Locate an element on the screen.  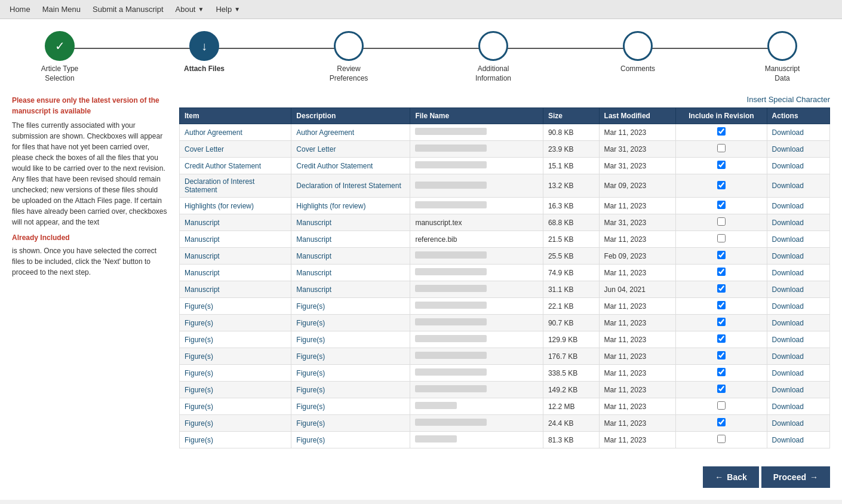
nav-about: About ▼ is located at coordinates (190, 10).